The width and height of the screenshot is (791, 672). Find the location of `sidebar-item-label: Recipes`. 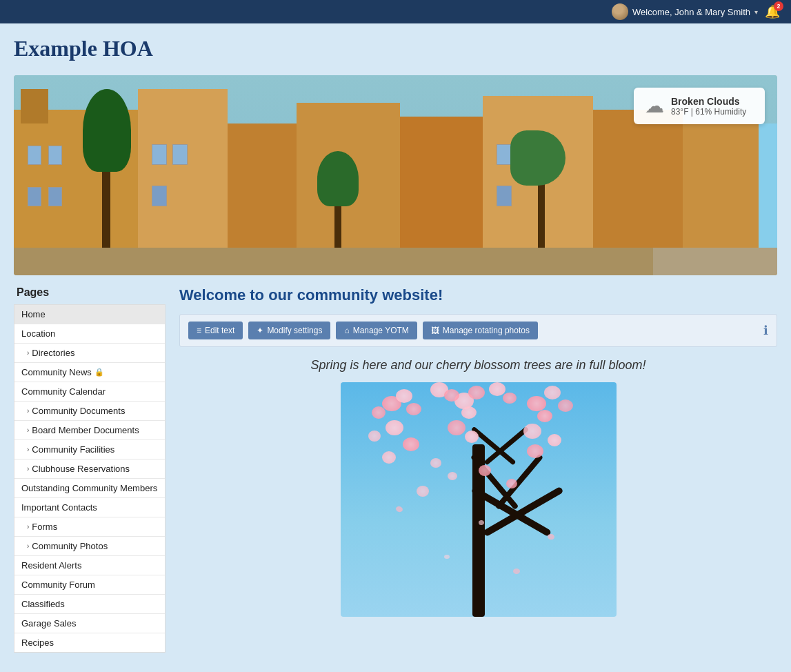

sidebar-item-label: Recipes is located at coordinates (37, 643).